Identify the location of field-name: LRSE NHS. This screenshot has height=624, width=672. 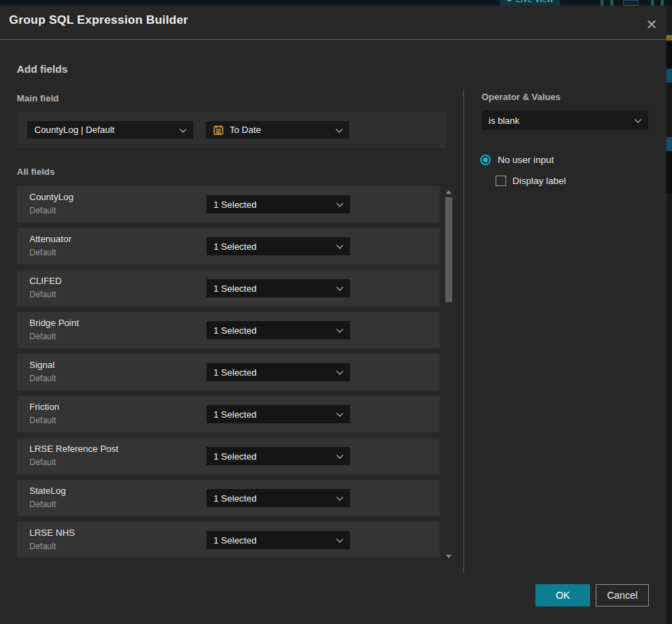
(52, 533).